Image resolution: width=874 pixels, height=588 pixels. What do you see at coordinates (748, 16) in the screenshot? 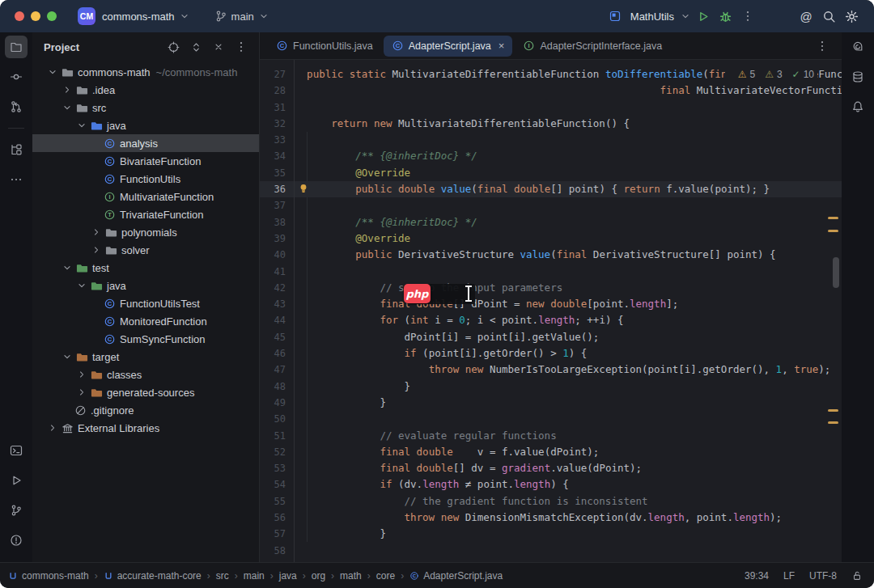
I see `more-actions-button` at bounding box center [748, 16].